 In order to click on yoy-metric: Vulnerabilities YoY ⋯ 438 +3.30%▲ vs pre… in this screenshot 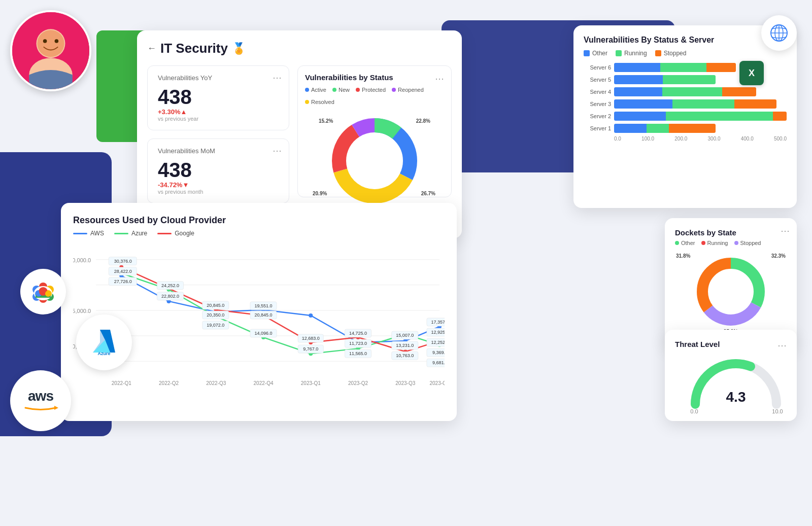, I will do `click(218, 98)`.